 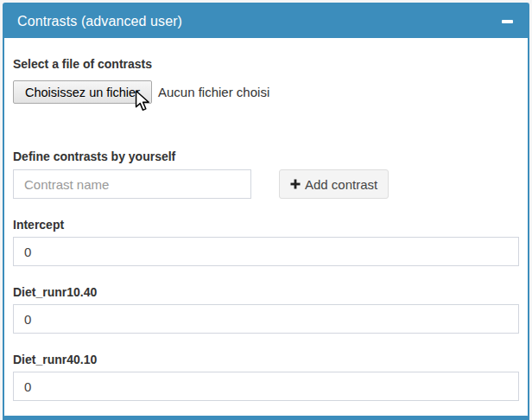 What do you see at coordinates (508, 22) in the screenshot?
I see `collapse-button` at bounding box center [508, 22].